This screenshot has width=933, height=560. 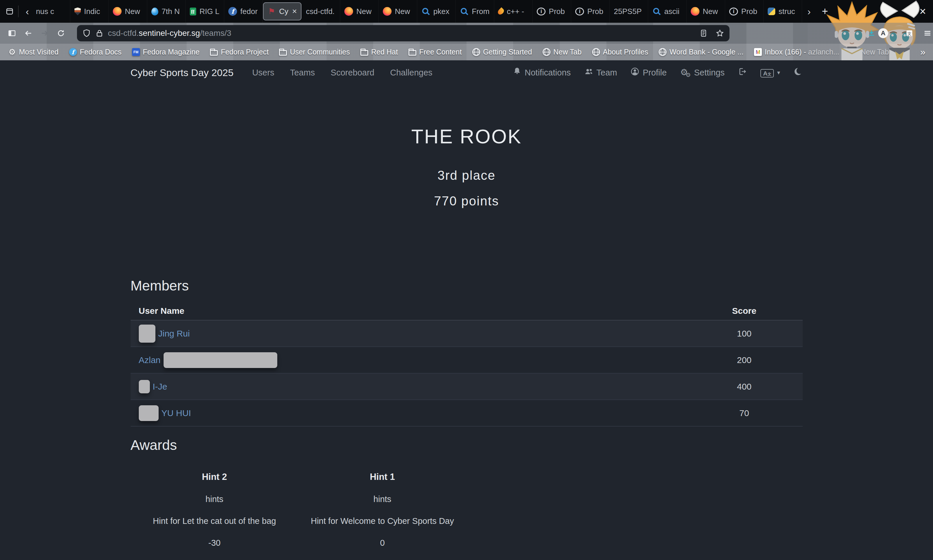 What do you see at coordinates (27, 11) in the screenshot?
I see `tab-scroll-left-button: ‹` at bounding box center [27, 11].